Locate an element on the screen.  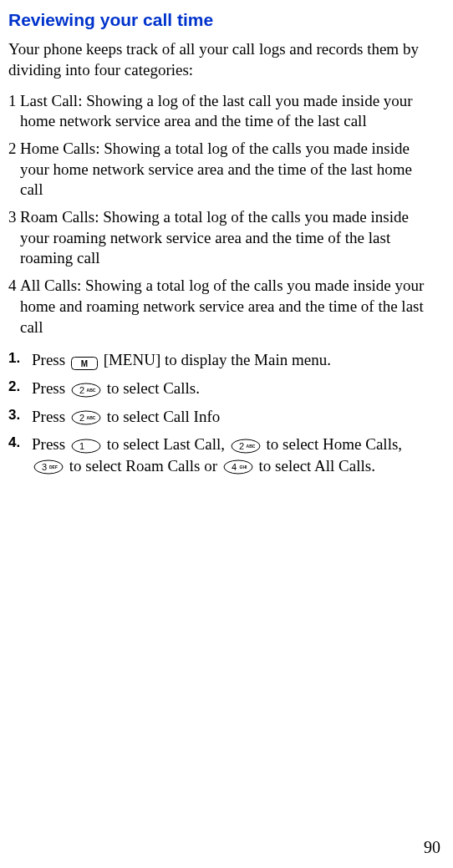
svg-text: 4 is located at coordinates (234, 467).